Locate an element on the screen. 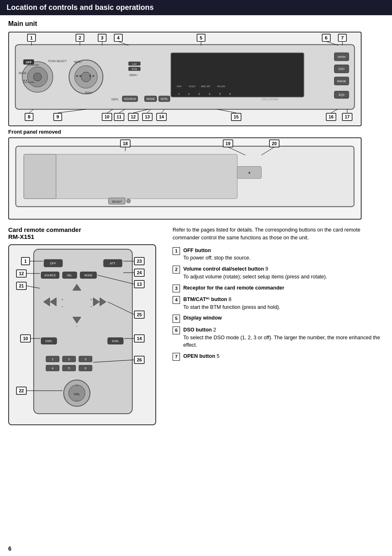 This screenshot has width=392, height=556. svg-text: SCRL is located at coordinates (115, 341).